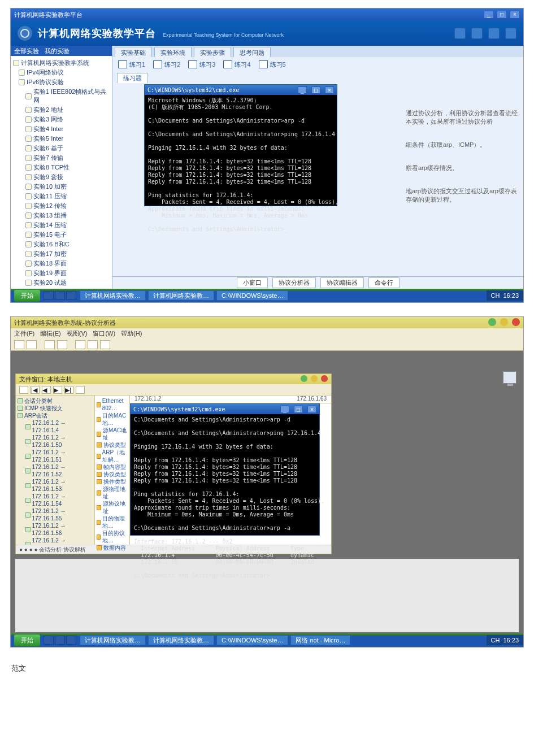 Image resolution: width=534 pixels, height=756 pixels. What do you see at coordinates (55, 441) in the screenshot?
I see `tree-item: 172.16.1.2 → 172.16.1.50` at bounding box center [55, 441].